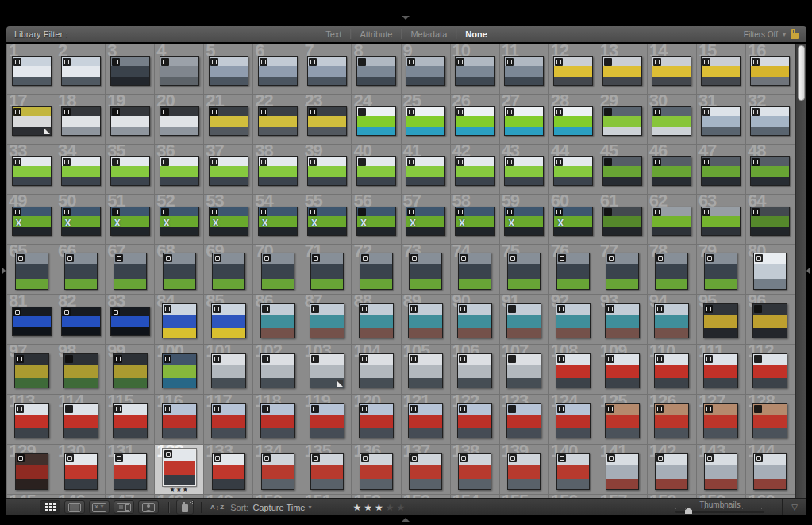 This screenshot has height=525, width=812. What do you see at coordinates (623, 70) in the screenshot?
I see `grid-cell: 13` at bounding box center [623, 70].